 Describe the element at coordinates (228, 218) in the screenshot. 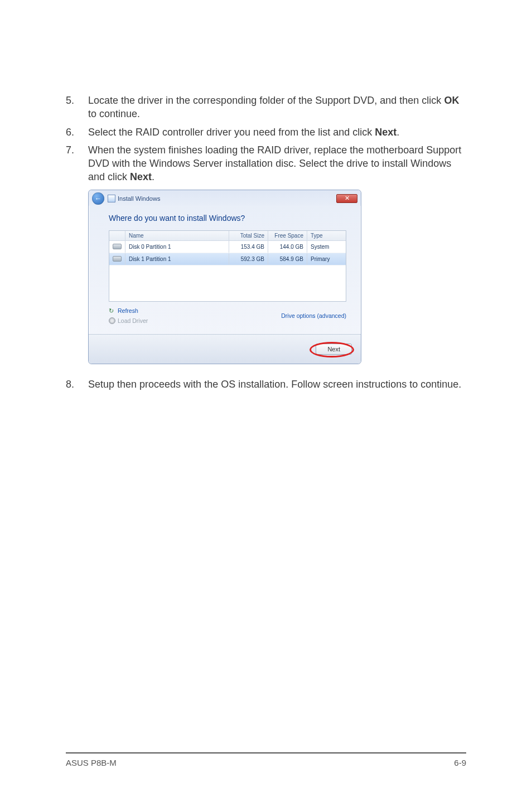

I see `dialog-heading: Where do you want to install Windows?` at that location.